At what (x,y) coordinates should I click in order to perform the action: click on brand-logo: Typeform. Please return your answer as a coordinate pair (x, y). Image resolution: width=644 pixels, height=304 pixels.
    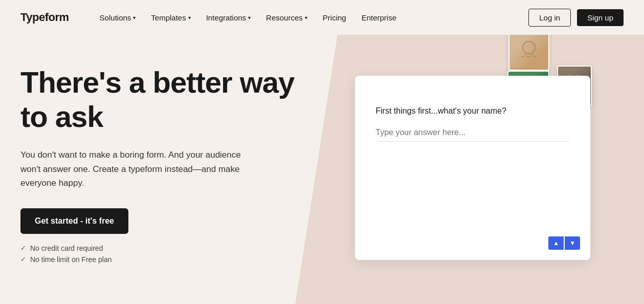
    Looking at the image, I should click on (45, 17).